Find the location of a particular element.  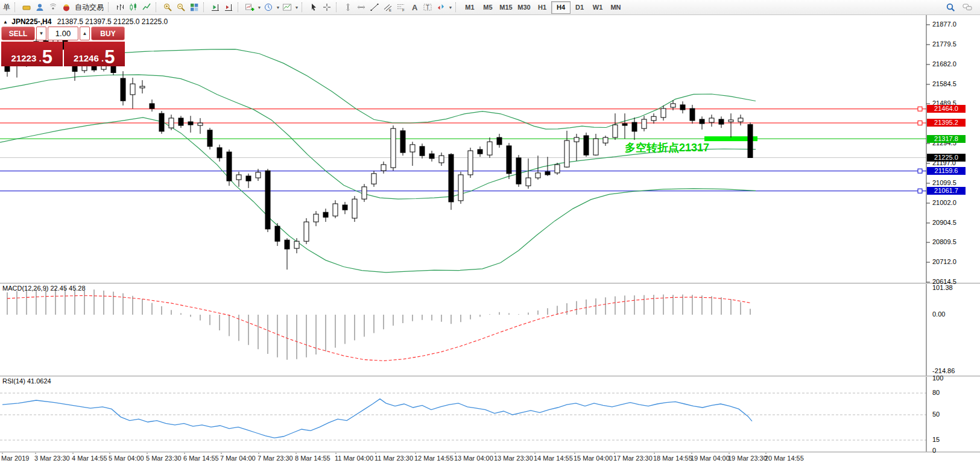

sell-button: SELL is located at coordinates (18, 34).